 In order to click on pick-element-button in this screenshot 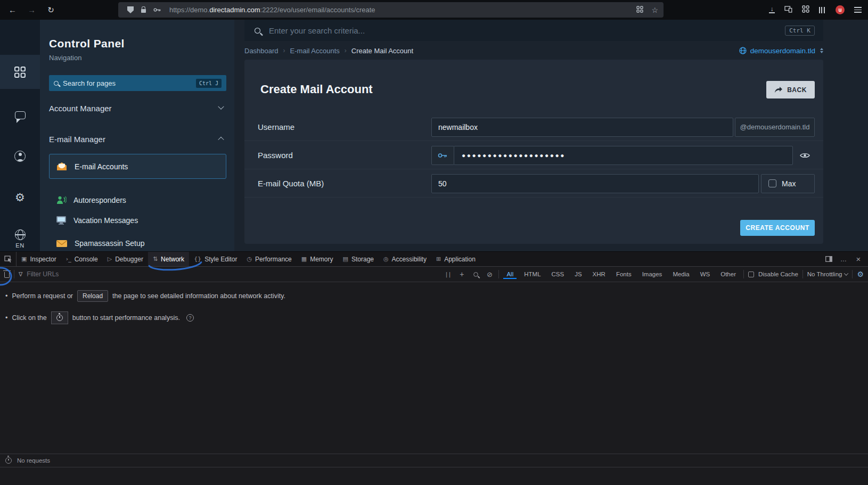, I will do `click(9, 259)`.